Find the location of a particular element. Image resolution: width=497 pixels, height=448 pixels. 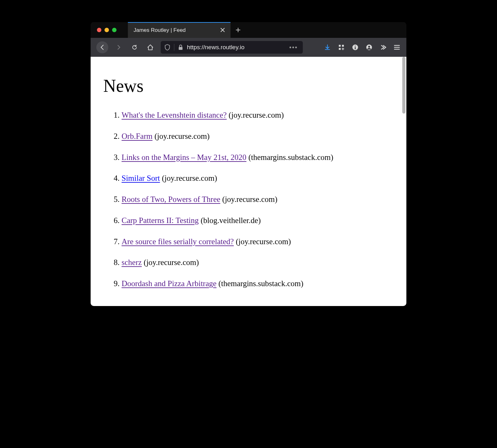

news-item: Doordash and Pizza Arbitrage (themargins… is located at coordinates (258, 284).